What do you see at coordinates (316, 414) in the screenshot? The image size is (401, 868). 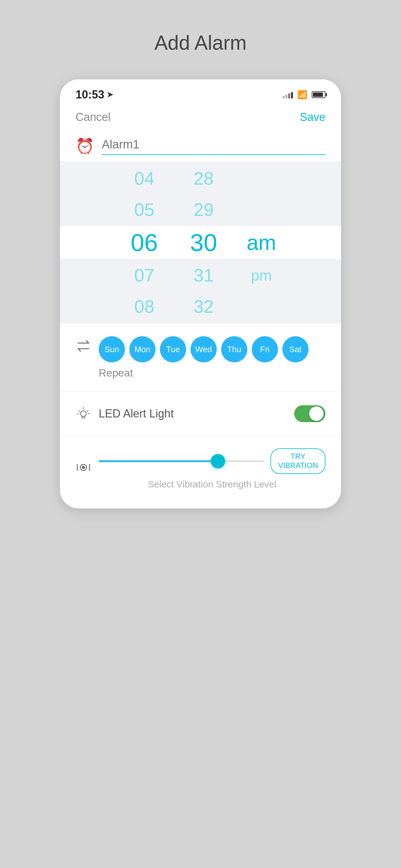 I see `toggle-knob` at bounding box center [316, 414].